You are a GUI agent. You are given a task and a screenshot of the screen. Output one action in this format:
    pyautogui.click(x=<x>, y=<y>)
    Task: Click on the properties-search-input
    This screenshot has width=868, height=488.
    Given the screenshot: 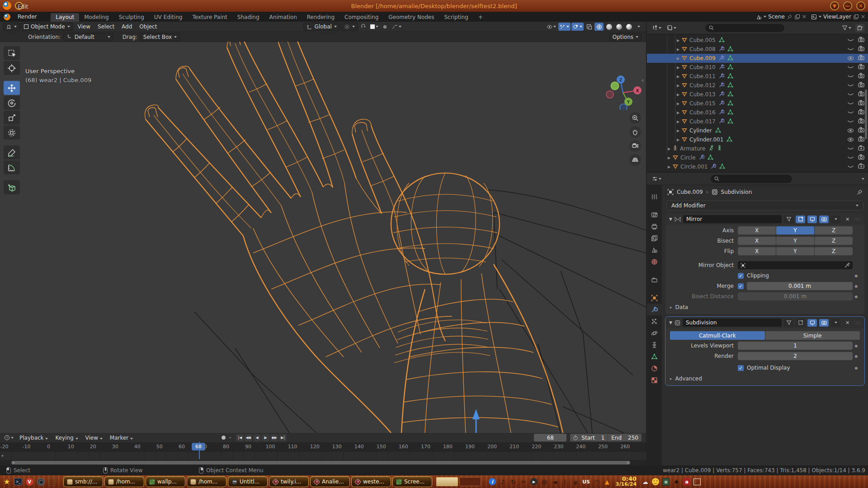 What is the action you would take?
    pyautogui.click(x=751, y=179)
    